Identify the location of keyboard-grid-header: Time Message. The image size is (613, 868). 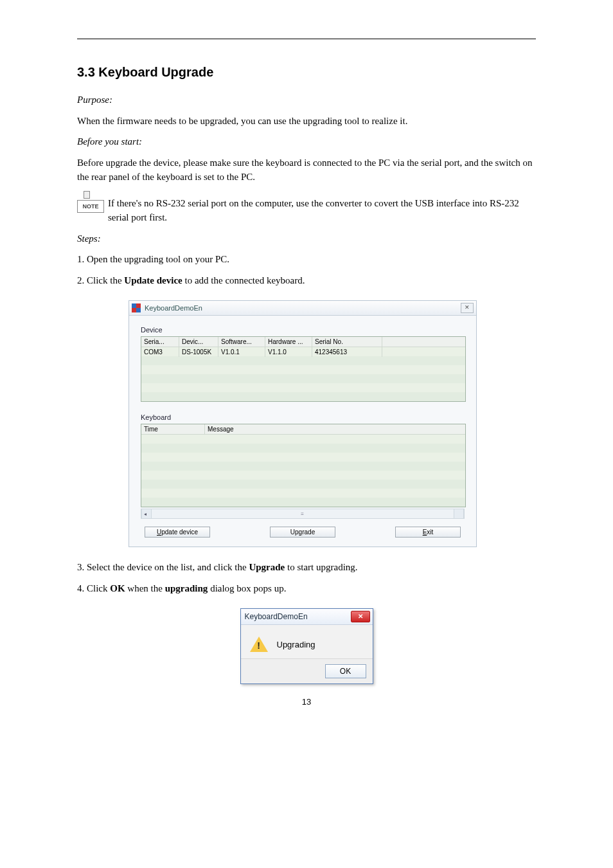
(303, 429).